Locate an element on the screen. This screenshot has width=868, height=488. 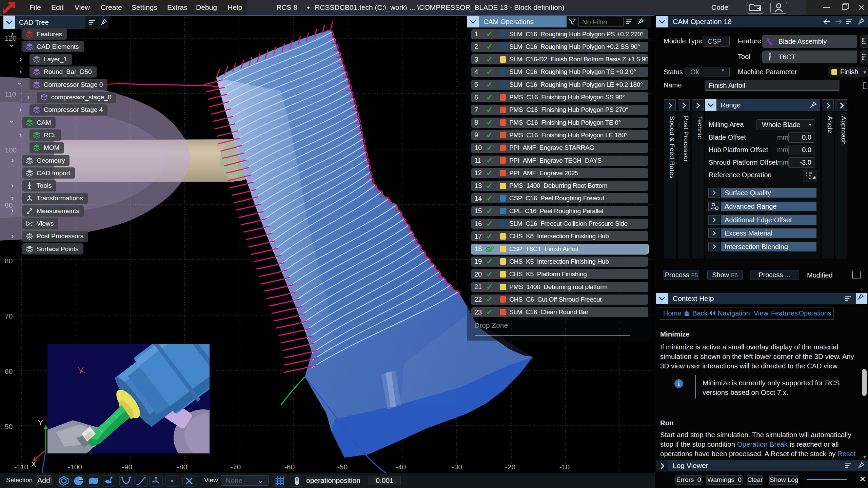
svg-text: -110 is located at coordinates (21, 467).